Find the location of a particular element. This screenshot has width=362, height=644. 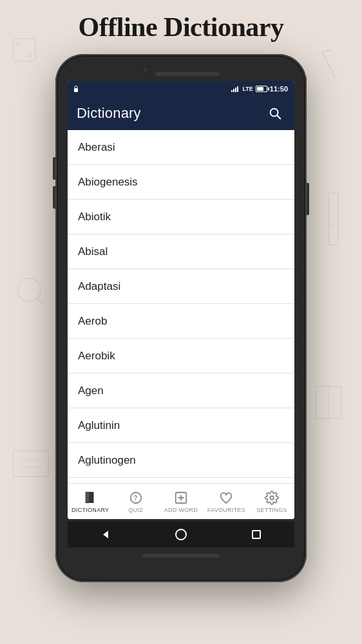

battery-icon is located at coordinates (262, 89).